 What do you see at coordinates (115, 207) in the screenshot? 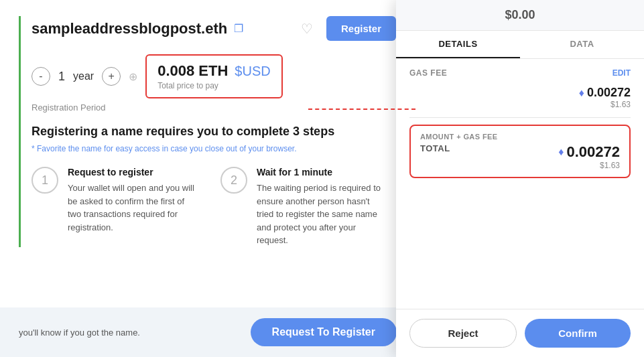
I see `step-1: 1 Request to register Your wallet will o…` at bounding box center [115, 207].